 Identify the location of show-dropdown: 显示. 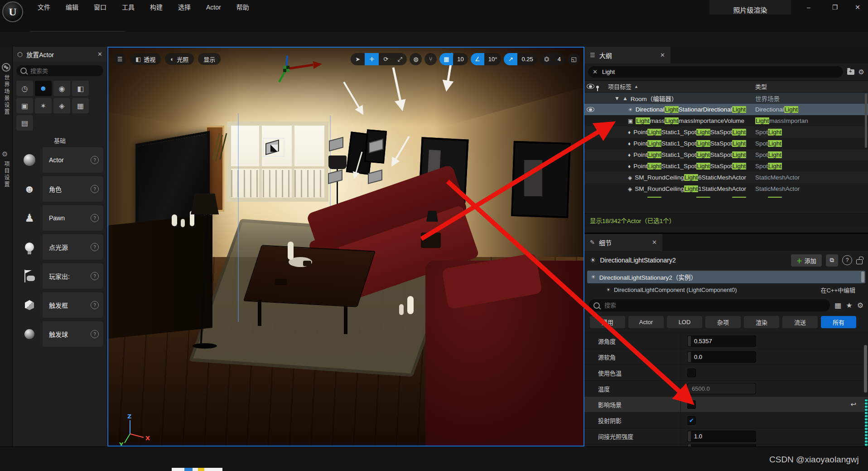
(209, 59).